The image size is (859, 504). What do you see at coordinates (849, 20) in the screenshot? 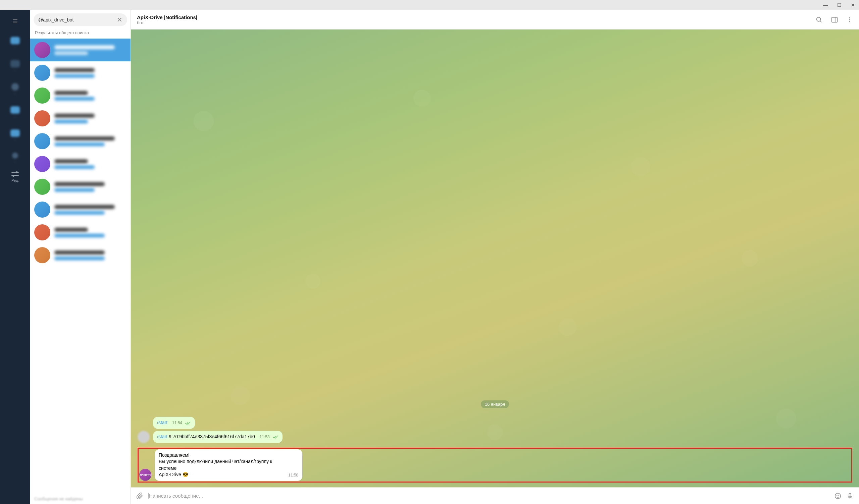
I see `more-menu-icon` at bounding box center [849, 20].